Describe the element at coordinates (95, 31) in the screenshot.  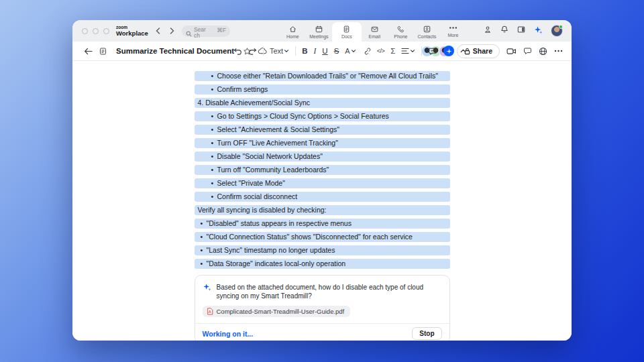
I see `minimize-window-button` at that location.